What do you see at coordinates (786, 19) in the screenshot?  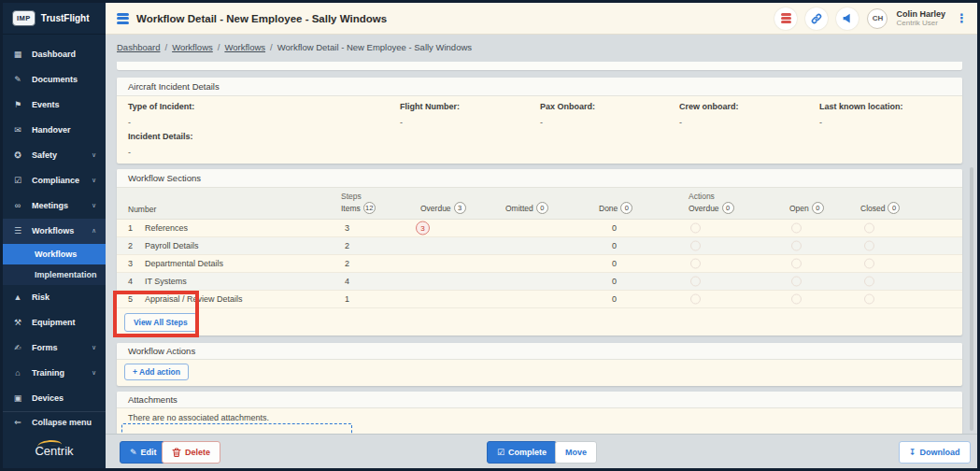 I see `incident-register-button` at bounding box center [786, 19].